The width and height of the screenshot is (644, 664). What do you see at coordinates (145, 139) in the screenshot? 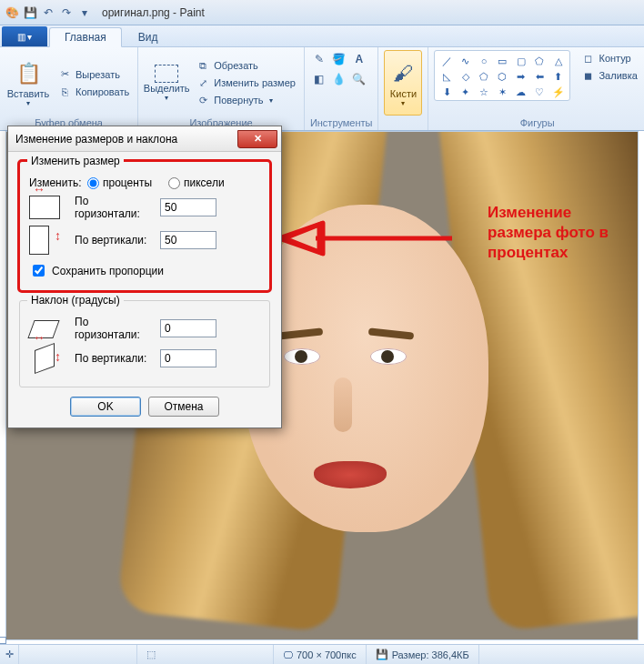
I see `dialog-titlebar: Изменение размеров и наклона ✕` at bounding box center [145, 139].